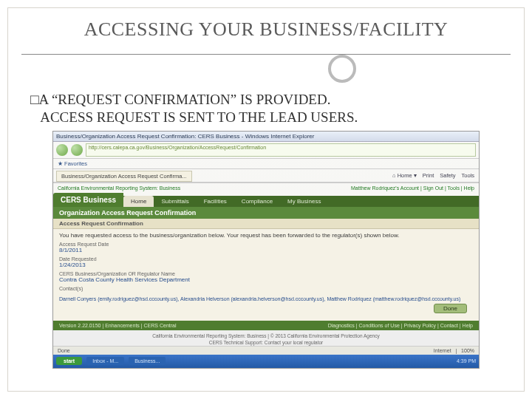 The height and width of the screenshot is (399, 532). Describe the element at coordinates (139, 201) in the screenshot. I see `tab-home: Home` at that location.